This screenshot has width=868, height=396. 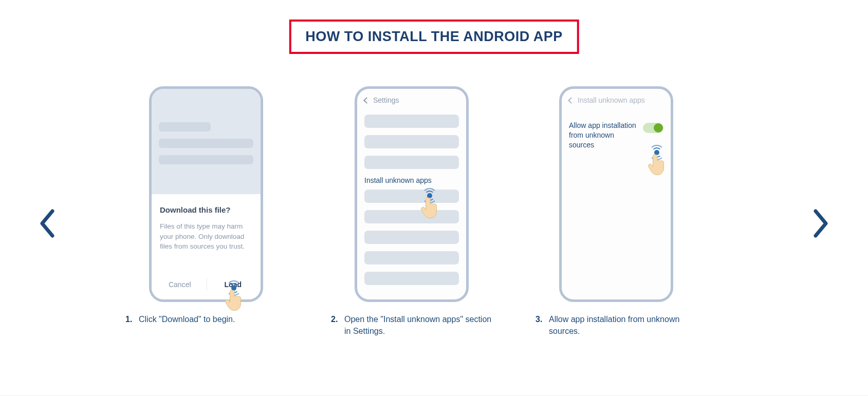 What do you see at coordinates (412, 198) in the screenshot?
I see `settings-list: Install unknown apps` at bounding box center [412, 198].